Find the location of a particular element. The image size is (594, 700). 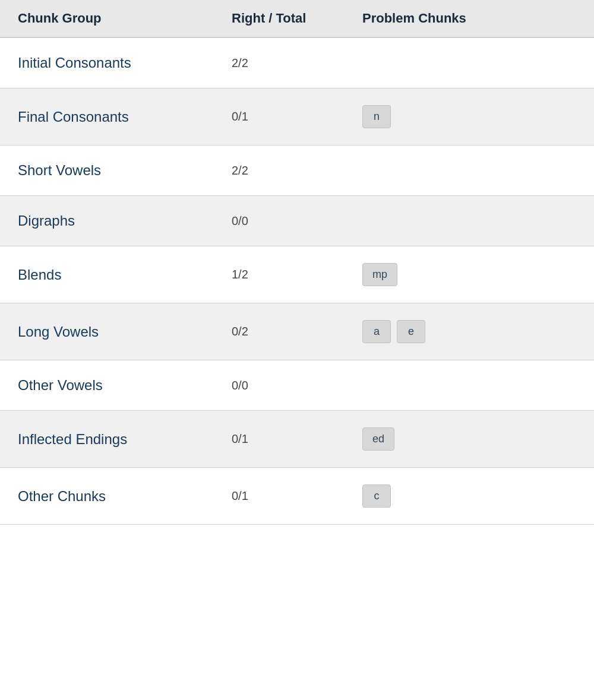

chunk-badge: c is located at coordinates (377, 496).